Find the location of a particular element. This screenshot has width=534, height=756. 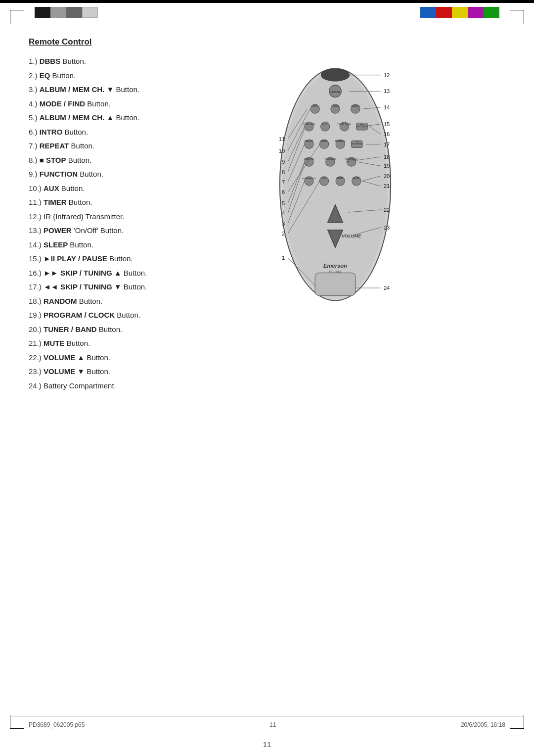

svg-text: SLEEP is located at coordinates (356, 106).